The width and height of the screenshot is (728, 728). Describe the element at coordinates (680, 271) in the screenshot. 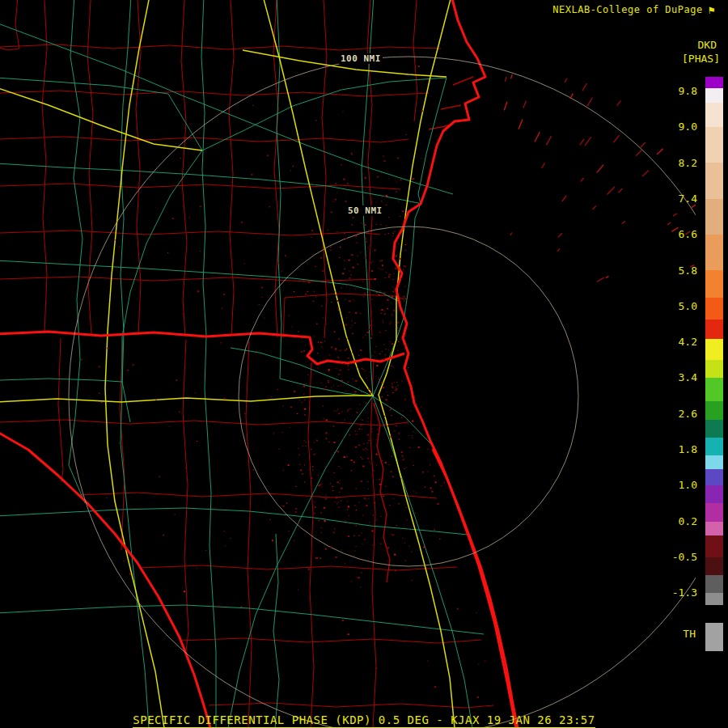

I see `colorbar-tick-label: 5.8` at that location.